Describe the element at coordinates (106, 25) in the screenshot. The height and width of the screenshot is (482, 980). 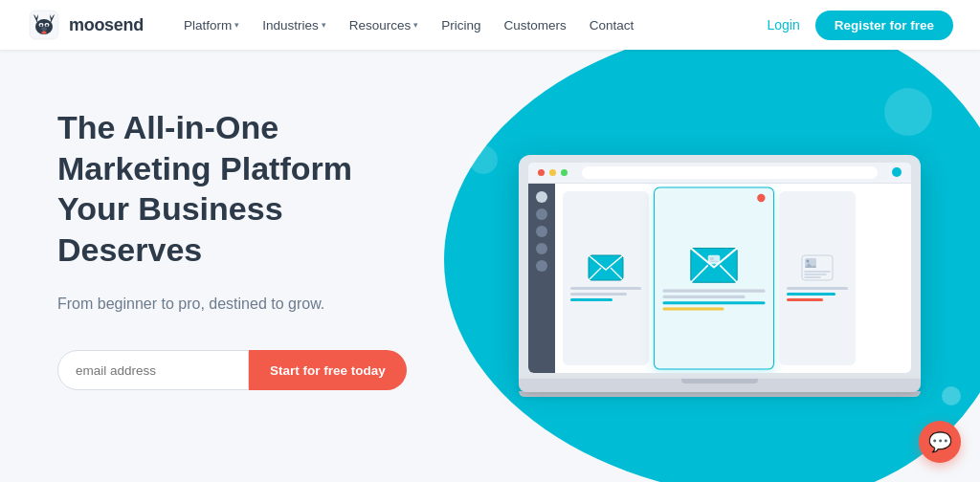
I see `brand-name: moosend` at that location.